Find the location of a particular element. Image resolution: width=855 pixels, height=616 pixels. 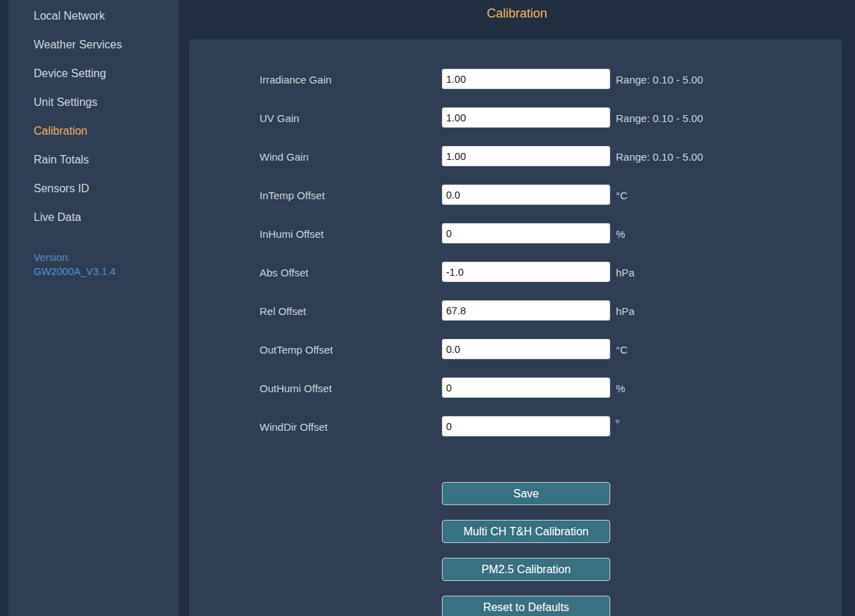

sidebar-item-live-data: Live Data is located at coordinates (94, 217).